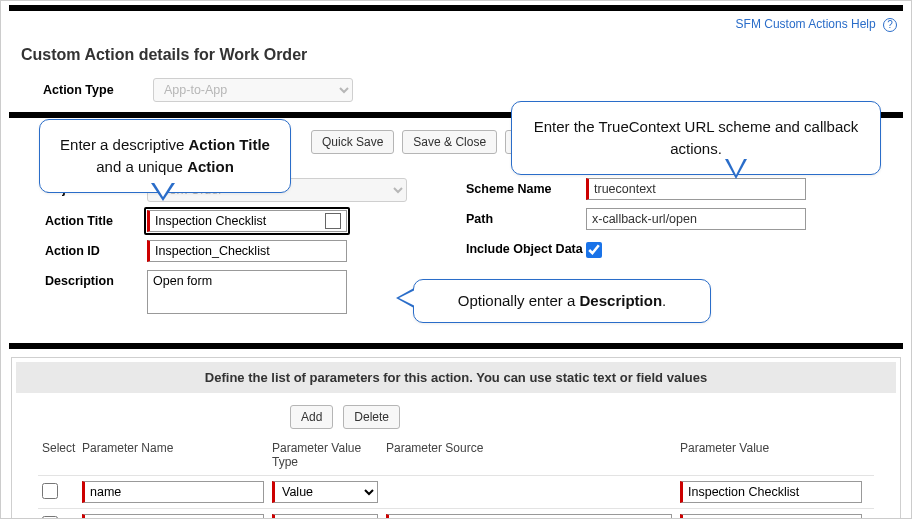  I want to click on description-textarea, so click(247, 292).